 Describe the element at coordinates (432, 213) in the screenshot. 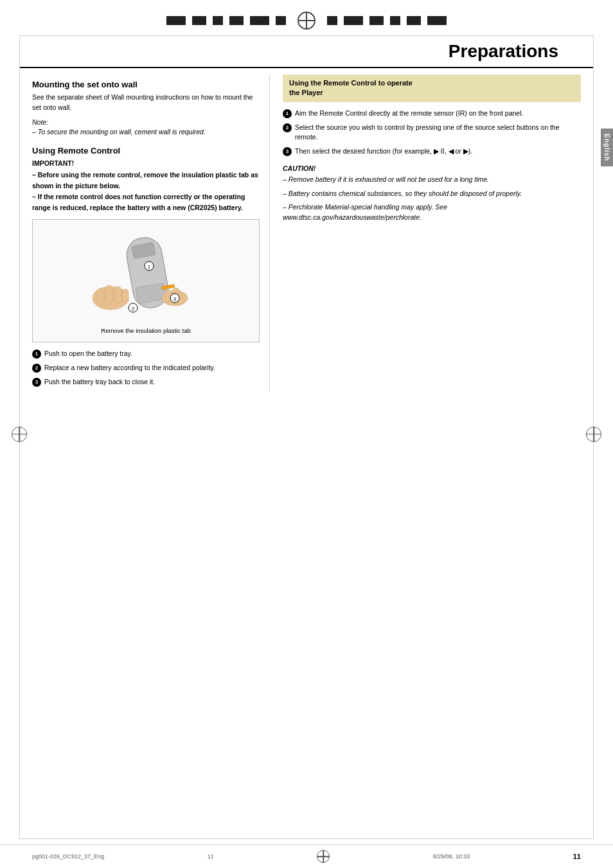

I see `caution-item-3: Perchlorate Material-special handling ma…` at that location.